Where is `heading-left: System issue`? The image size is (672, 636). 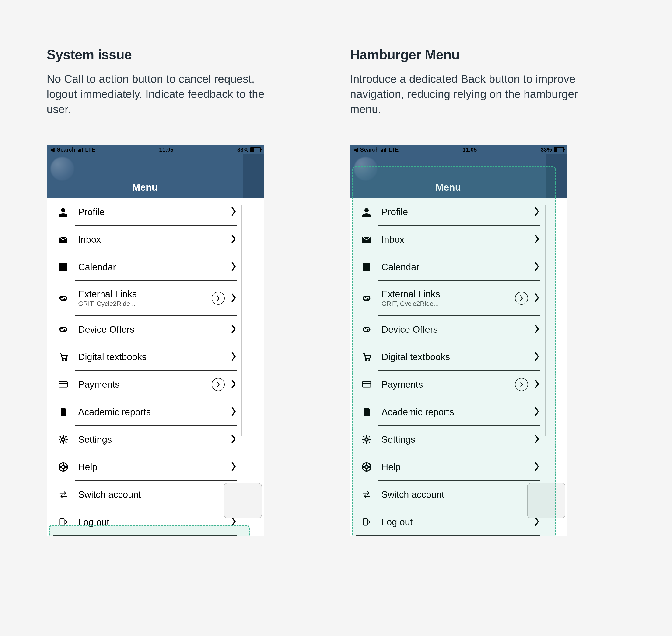
heading-left: System issue is located at coordinates (185, 55).